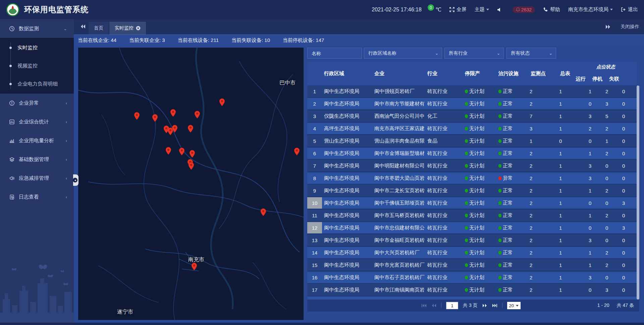  I want to click on table-row: 2 阆中生态环境局 阆中市南方节能建材有 砖瓦行业 无计划 正常 2 1 0 3…, so click(472, 104).